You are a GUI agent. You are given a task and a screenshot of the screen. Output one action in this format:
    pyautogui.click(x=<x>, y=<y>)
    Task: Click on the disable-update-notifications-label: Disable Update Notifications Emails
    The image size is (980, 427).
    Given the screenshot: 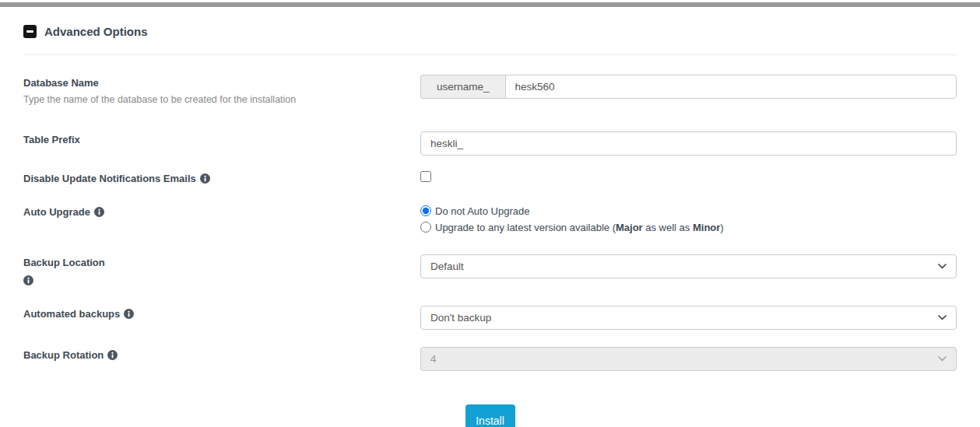 What is the action you would take?
    pyautogui.click(x=222, y=179)
    